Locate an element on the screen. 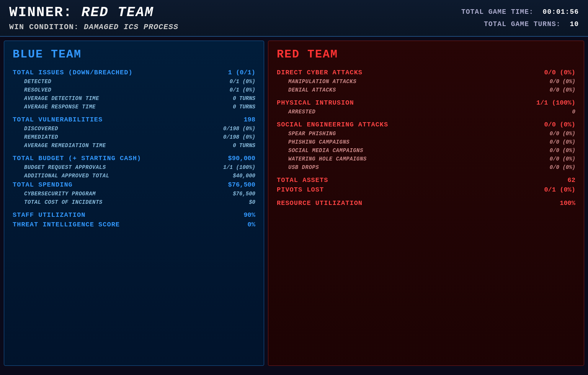 This screenshot has width=588, height=375. phishing-campaigns-value: 0/0 (0%) is located at coordinates (563, 142).